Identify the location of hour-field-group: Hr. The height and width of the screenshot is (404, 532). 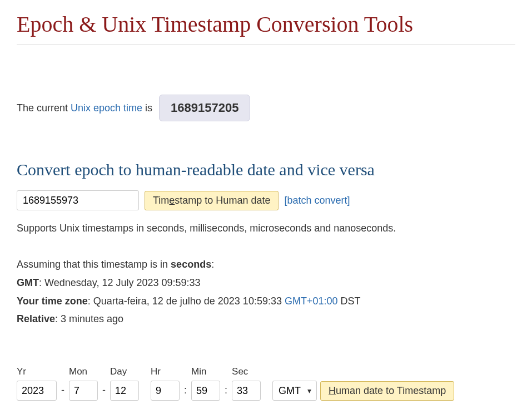
(165, 383).